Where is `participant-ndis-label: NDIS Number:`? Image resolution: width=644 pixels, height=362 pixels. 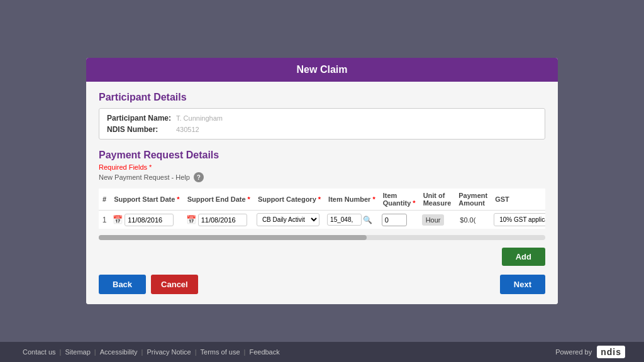
participant-ndis-label: NDIS Number: is located at coordinates (142, 129).